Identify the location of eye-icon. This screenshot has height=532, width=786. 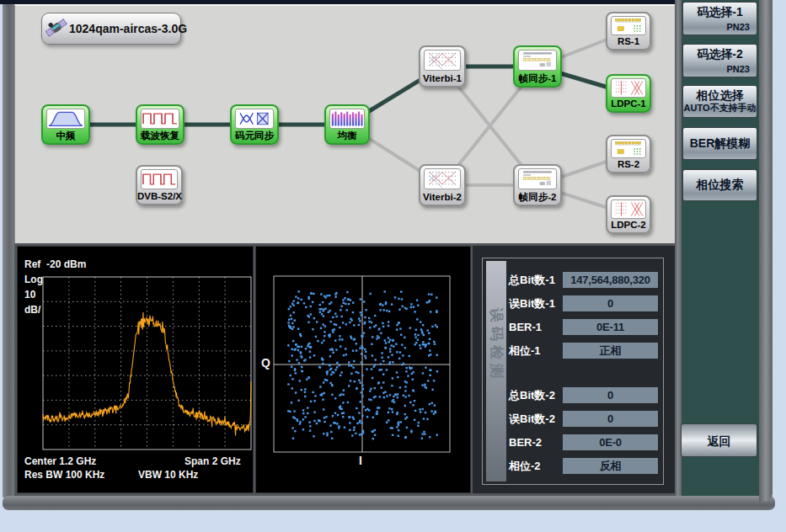
(254, 119).